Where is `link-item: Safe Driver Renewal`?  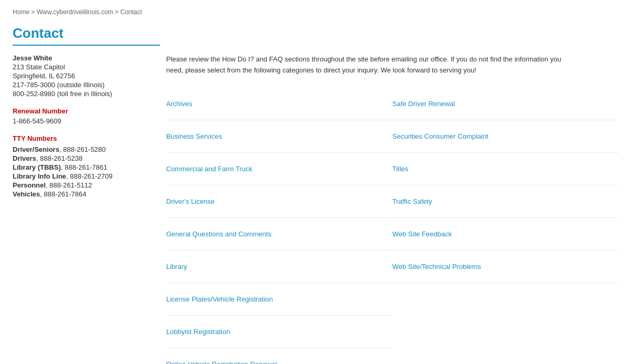 link-item: Safe Driver Renewal is located at coordinates (505, 104).